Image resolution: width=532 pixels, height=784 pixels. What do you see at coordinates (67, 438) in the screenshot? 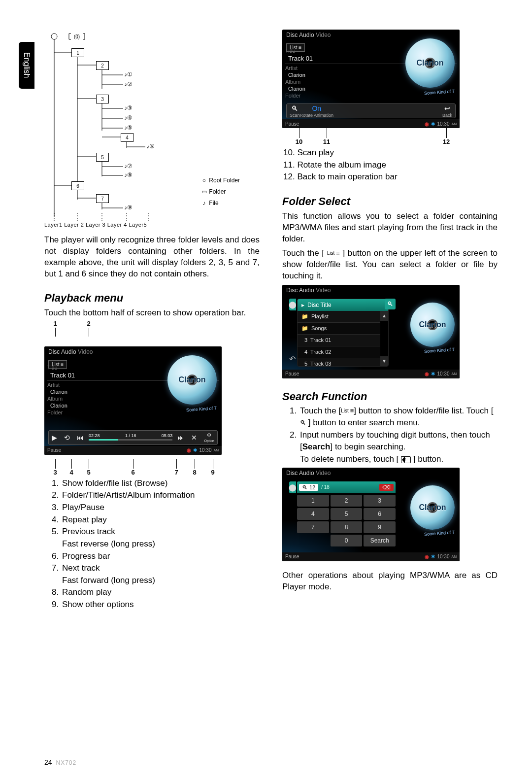
I see `repeat-icon: ⟲` at bounding box center [67, 438].